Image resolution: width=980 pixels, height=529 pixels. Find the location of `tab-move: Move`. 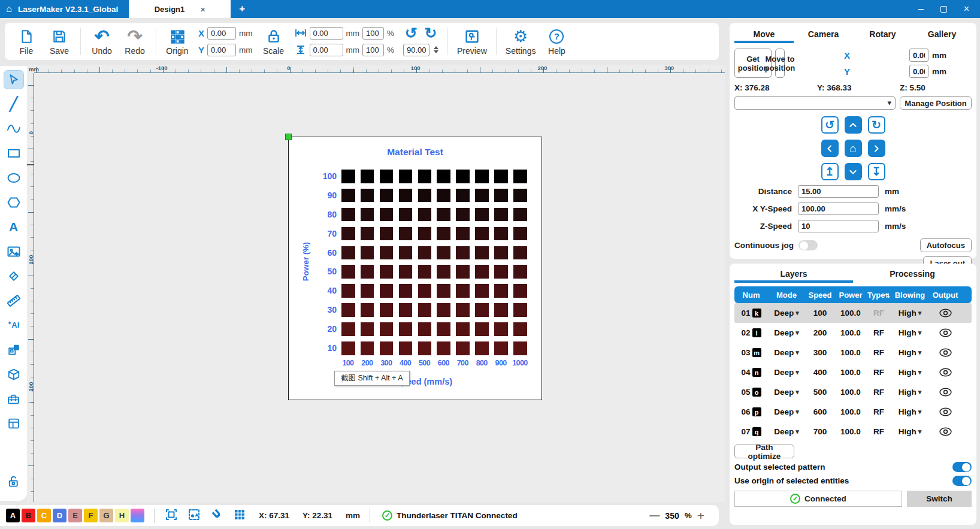

tab-move: Move is located at coordinates (764, 35).